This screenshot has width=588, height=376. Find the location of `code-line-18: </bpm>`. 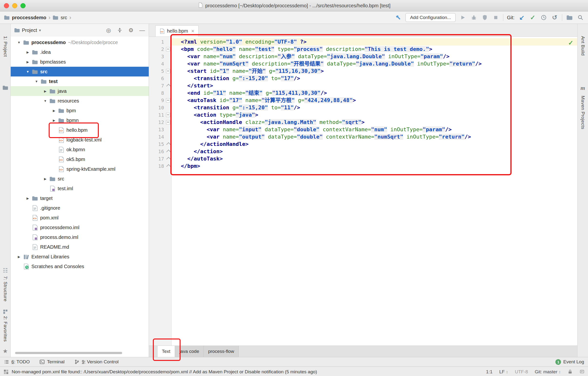

code-line-18: </bpm> is located at coordinates (375, 166).